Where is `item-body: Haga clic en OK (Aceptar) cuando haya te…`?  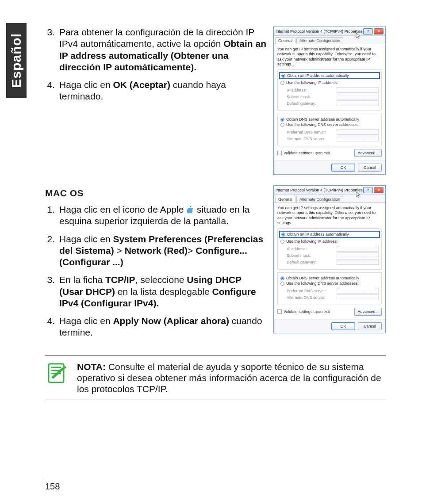
item-body: Haga clic en OK (Aceptar) cuando haya te… is located at coordinates (163, 91).